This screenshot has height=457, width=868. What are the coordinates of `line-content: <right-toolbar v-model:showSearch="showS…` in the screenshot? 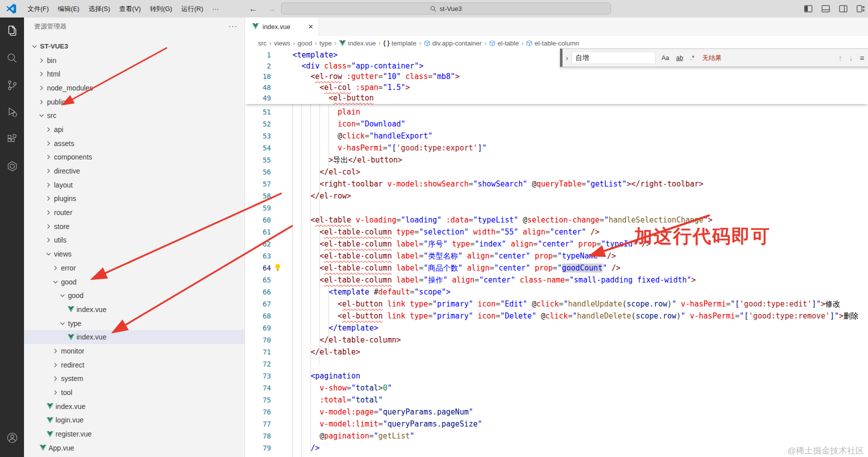 It's located at (498, 184).